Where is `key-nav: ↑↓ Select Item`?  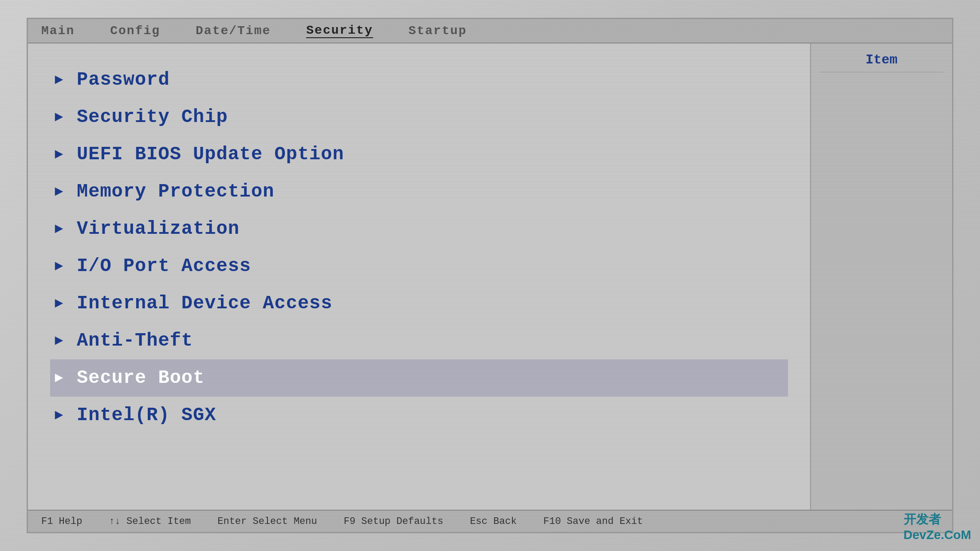 key-nav: ↑↓ Select Item is located at coordinates (150, 522).